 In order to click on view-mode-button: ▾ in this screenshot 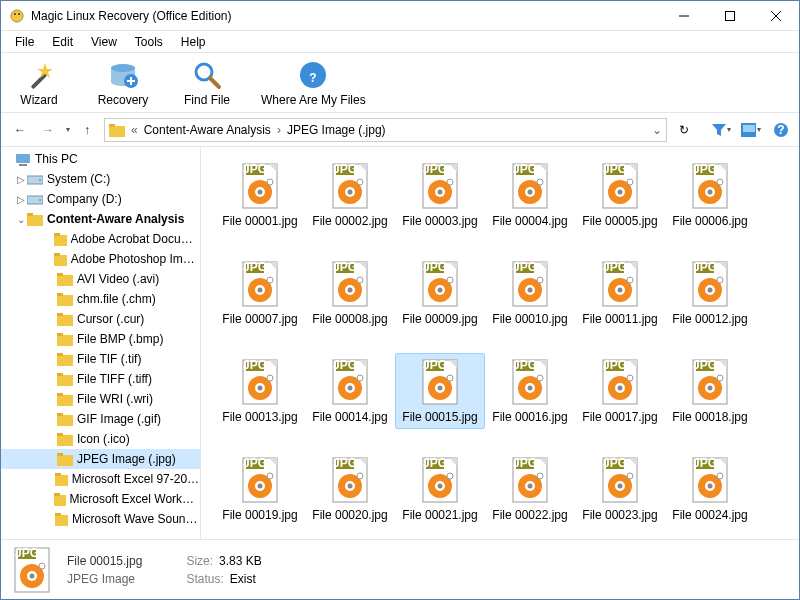, I will do `click(751, 130)`.